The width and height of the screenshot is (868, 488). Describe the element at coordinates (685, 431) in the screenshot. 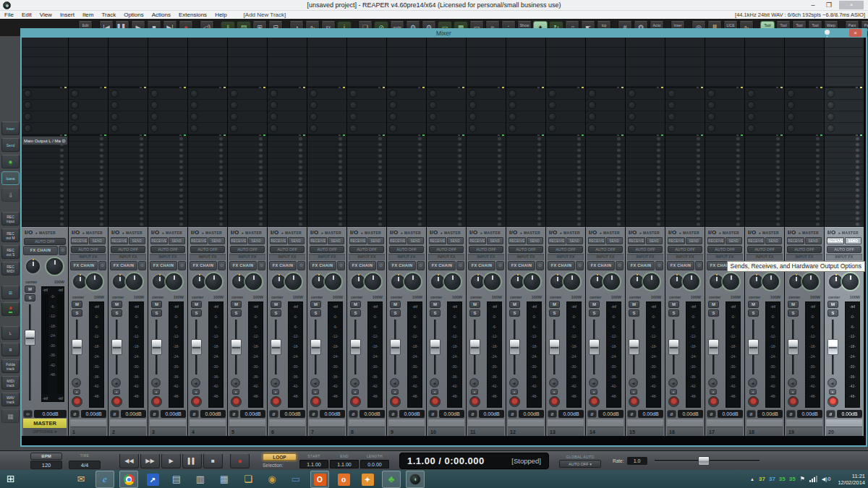

I see `track-number: 16` at that location.